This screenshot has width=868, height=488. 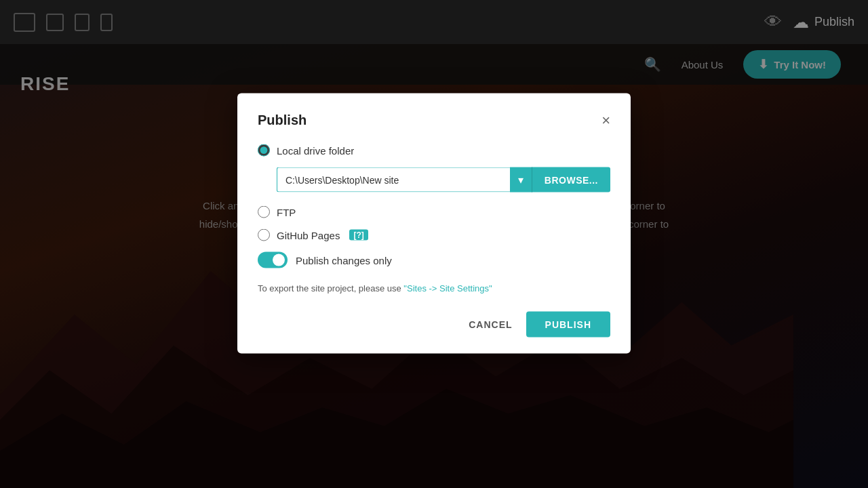 I want to click on browse-button: BROWSE..., so click(x=571, y=180).